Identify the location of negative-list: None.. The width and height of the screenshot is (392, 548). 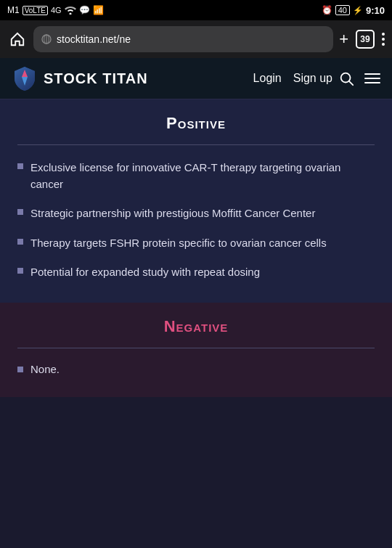
(196, 369).